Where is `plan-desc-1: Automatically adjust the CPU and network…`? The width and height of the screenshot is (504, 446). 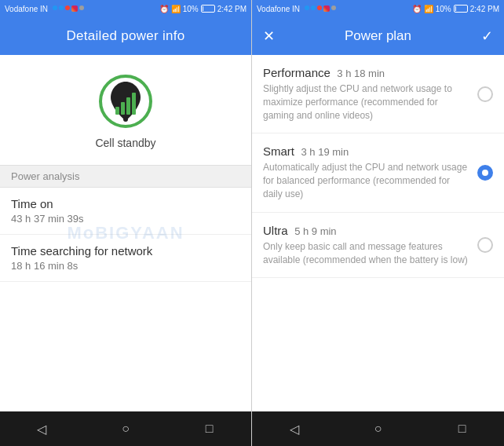 plan-desc-1: Automatically adjust the CPU and network… is located at coordinates (366, 181).